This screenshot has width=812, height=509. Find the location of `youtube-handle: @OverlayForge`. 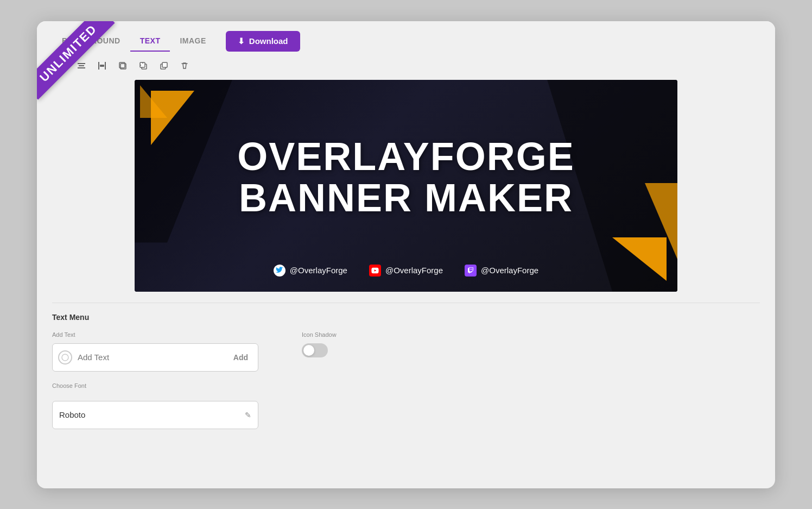

youtube-handle: @OverlayForge is located at coordinates (414, 271).